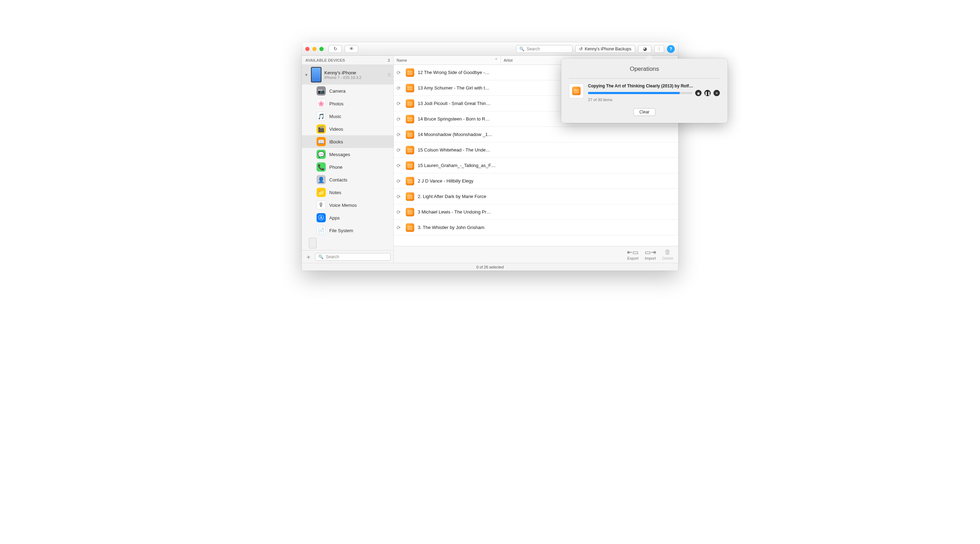 This screenshot has width=980, height=544. Describe the element at coordinates (633, 255) in the screenshot. I see `export-button: ⇤▭ Export` at that location.